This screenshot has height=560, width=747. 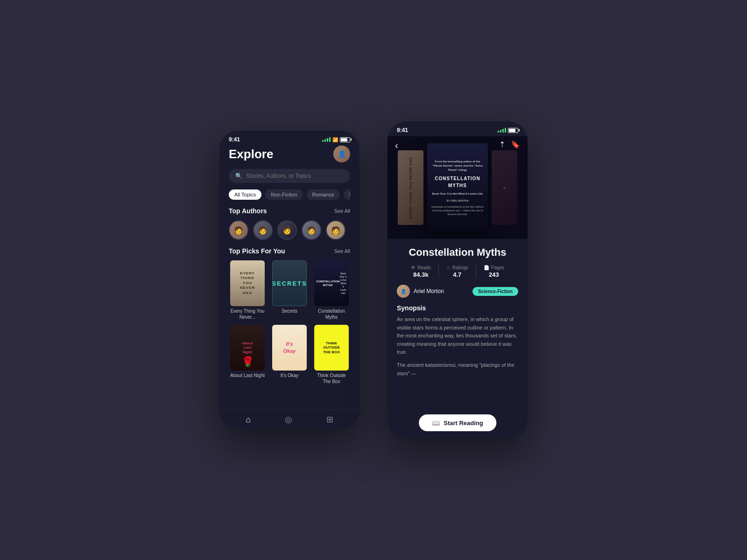 What do you see at coordinates (289, 375) in the screenshot?
I see `book-title-5: It's Okay` at bounding box center [289, 375].